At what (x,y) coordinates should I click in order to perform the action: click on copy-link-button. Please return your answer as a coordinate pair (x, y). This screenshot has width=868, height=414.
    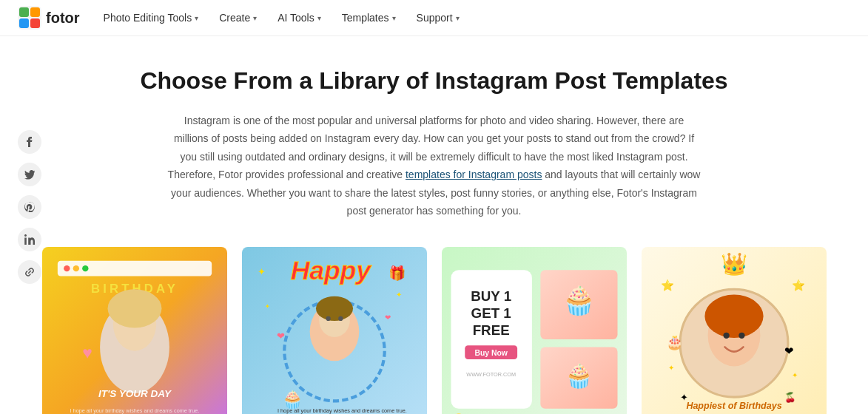
    Looking at the image, I should click on (30, 272).